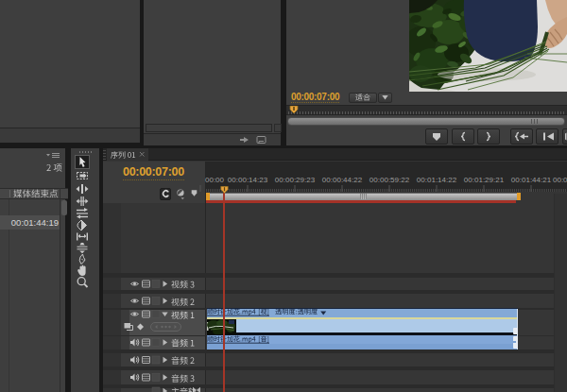 The image size is (567, 392). Describe the element at coordinates (248, 179) in the screenshot. I see `svg-text: 00:00:14:23` at that location.